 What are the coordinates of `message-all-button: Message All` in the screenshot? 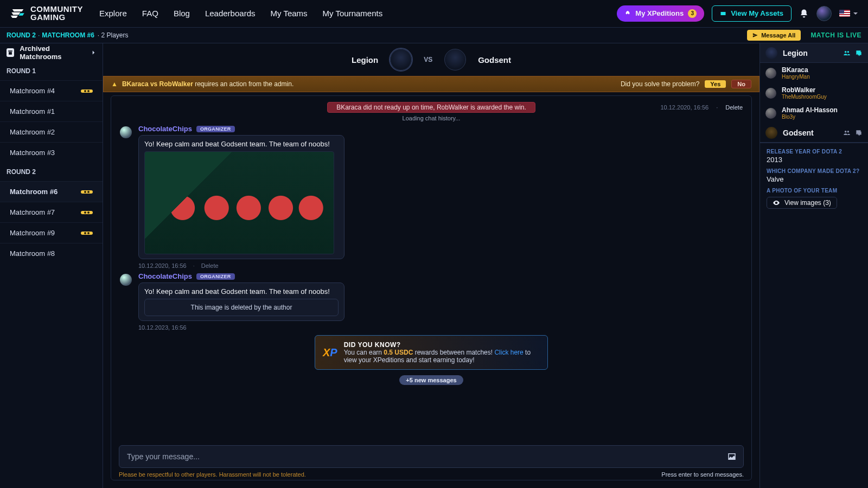 It's located at (774, 35).